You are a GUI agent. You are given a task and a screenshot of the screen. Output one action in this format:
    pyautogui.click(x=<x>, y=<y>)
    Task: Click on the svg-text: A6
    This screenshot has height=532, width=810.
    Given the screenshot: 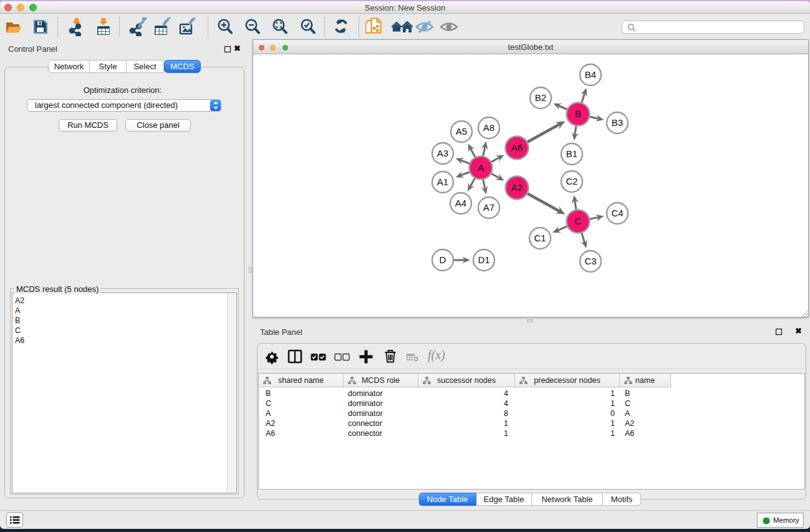 What is the action you would take?
    pyautogui.click(x=517, y=147)
    